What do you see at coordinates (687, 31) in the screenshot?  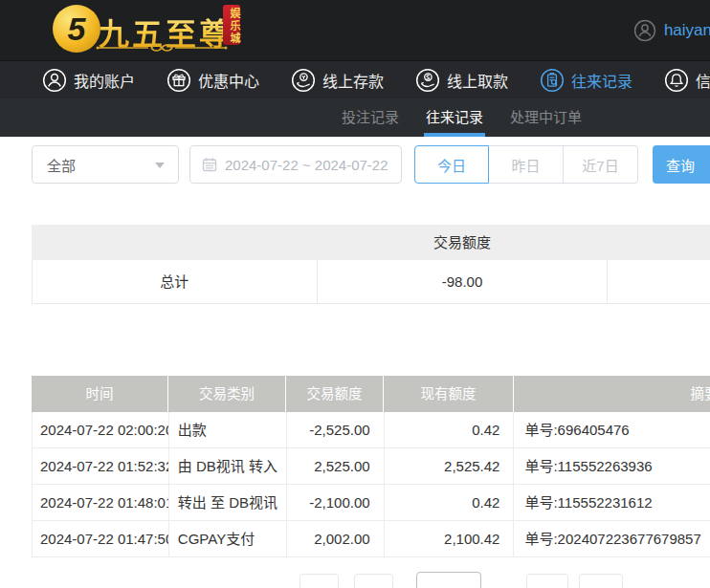 I see `username: haiyan` at bounding box center [687, 31].